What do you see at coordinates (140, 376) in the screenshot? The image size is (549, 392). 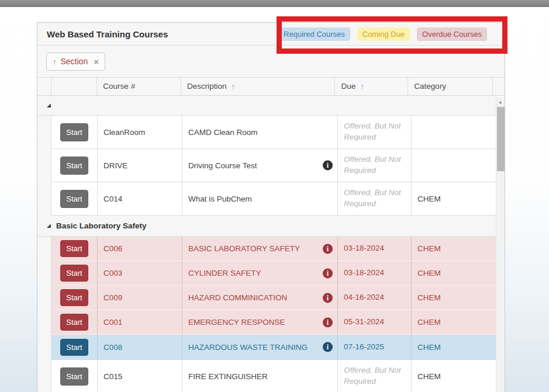 I see `course-number-cell: C015` at bounding box center [140, 376].